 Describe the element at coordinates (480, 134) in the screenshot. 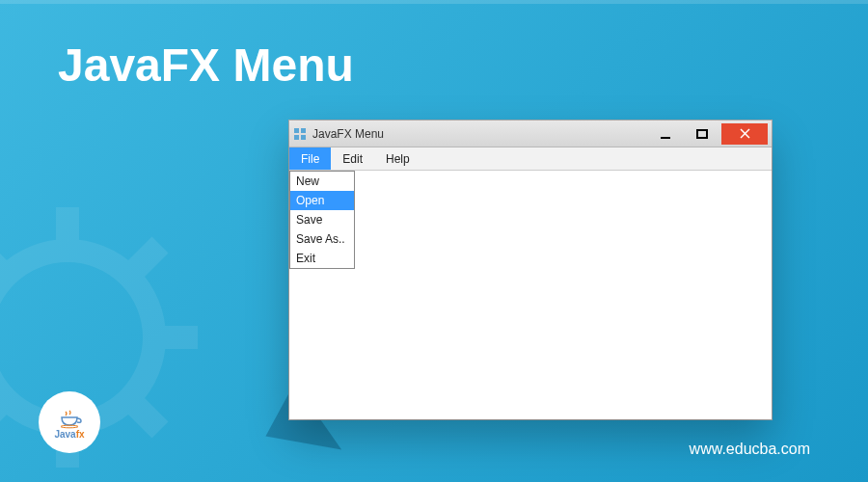

I see `window-title: JavaFX Menu` at that location.